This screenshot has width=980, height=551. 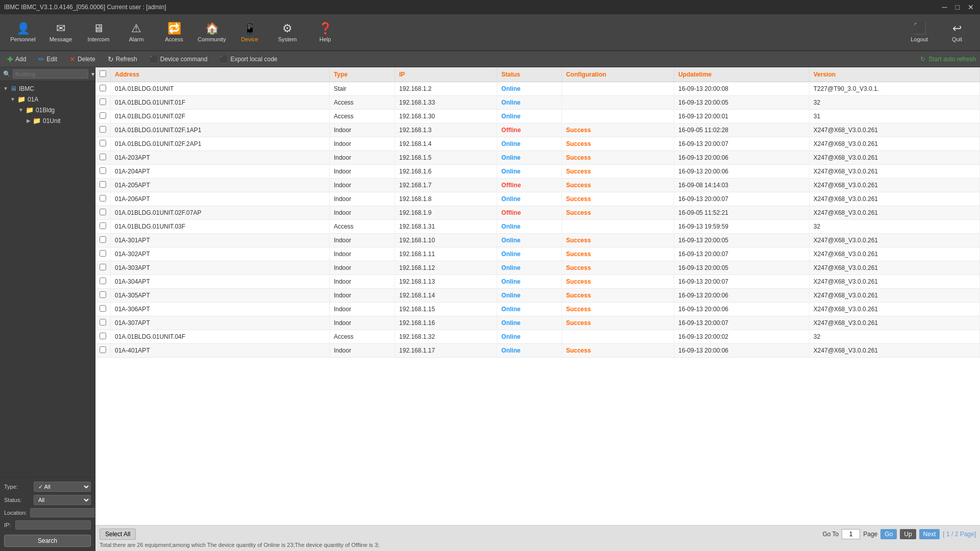 I want to click on table-row: 01A-303APT Indoor 192.168.1.12 Online Su…, so click(x=538, y=268).